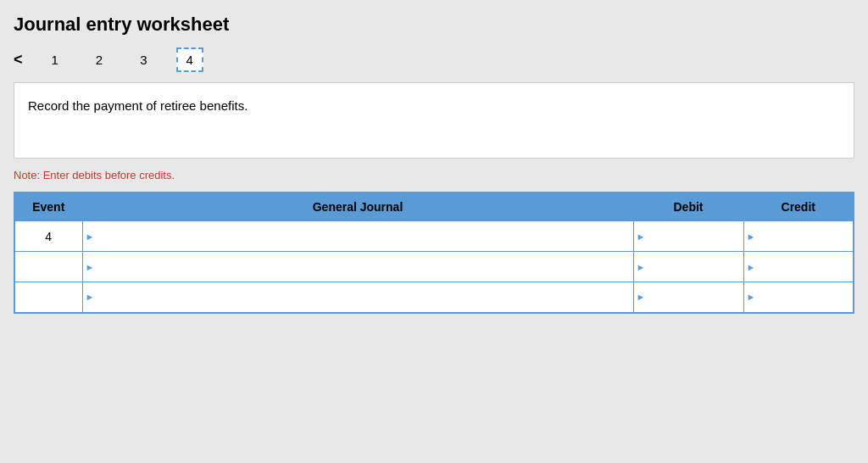 The width and height of the screenshot is (868, 463). What do you see at coordinates (798, 267) in the screenshot?
I see `credit-cell-2: ►` at bounding box center [798, 267].